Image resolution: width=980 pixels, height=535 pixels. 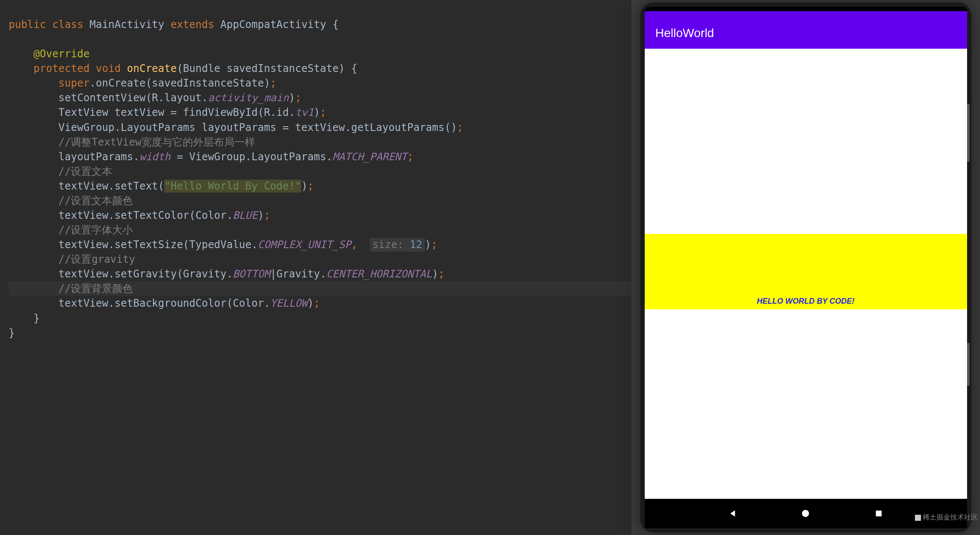 What do you see at coordinates (261, 68) in the screenshot?
I see `parameter: Bundle savedInstanceState` at bounding box center [261, 68].